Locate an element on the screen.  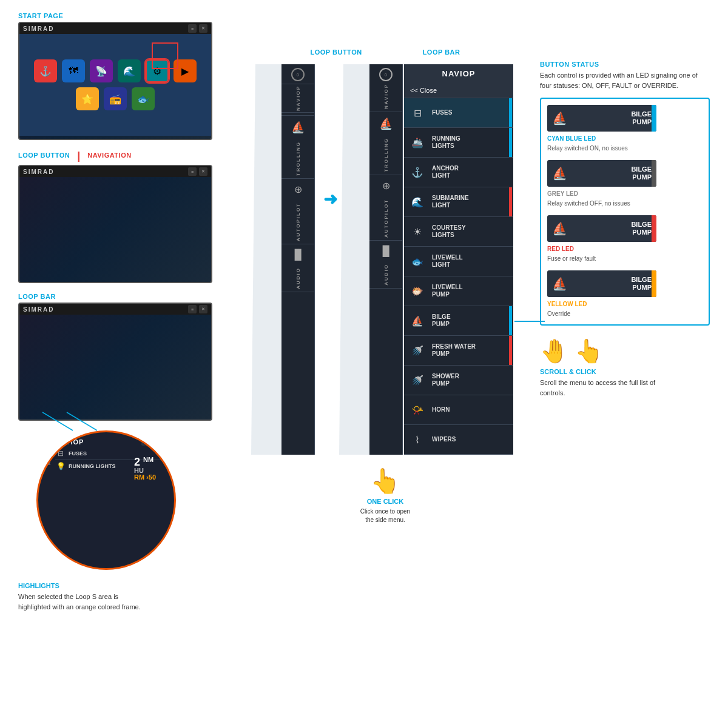
nav-menu-btn: ≡ is located at coordinates (192, 172).